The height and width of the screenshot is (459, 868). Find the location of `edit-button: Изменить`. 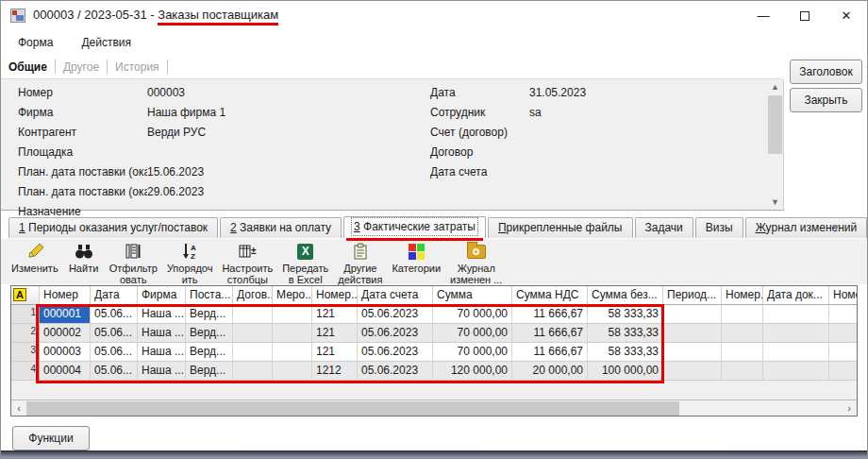

edit-button: Изменить is located at coordinates (35, 257).